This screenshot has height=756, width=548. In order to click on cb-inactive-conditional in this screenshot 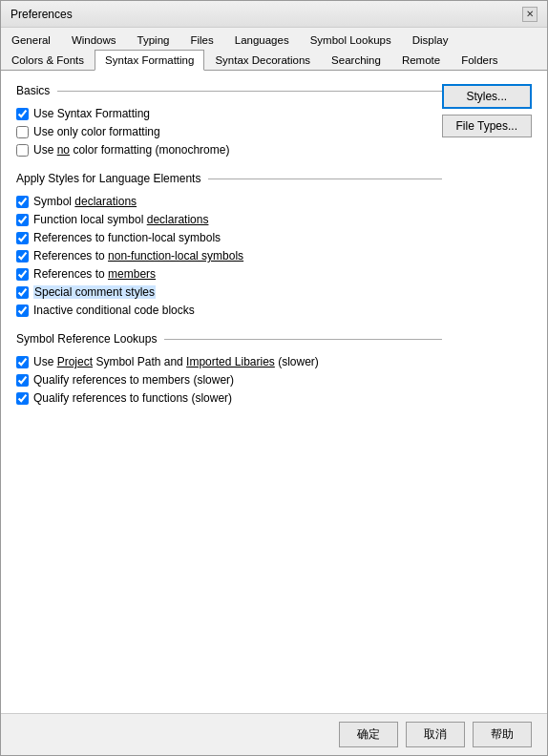, I will do `click(23, 311)`.